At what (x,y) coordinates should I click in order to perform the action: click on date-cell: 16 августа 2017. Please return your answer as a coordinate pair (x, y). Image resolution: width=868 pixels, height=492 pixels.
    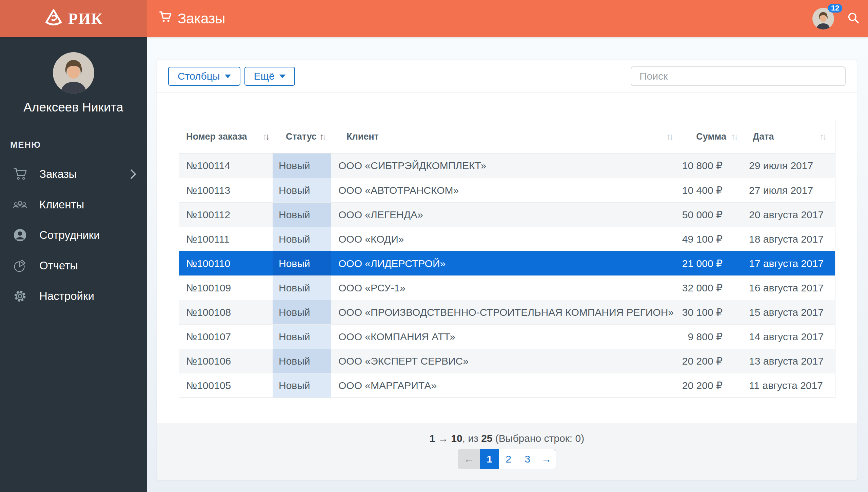
    Looking at the image, I should click on (787, 288).